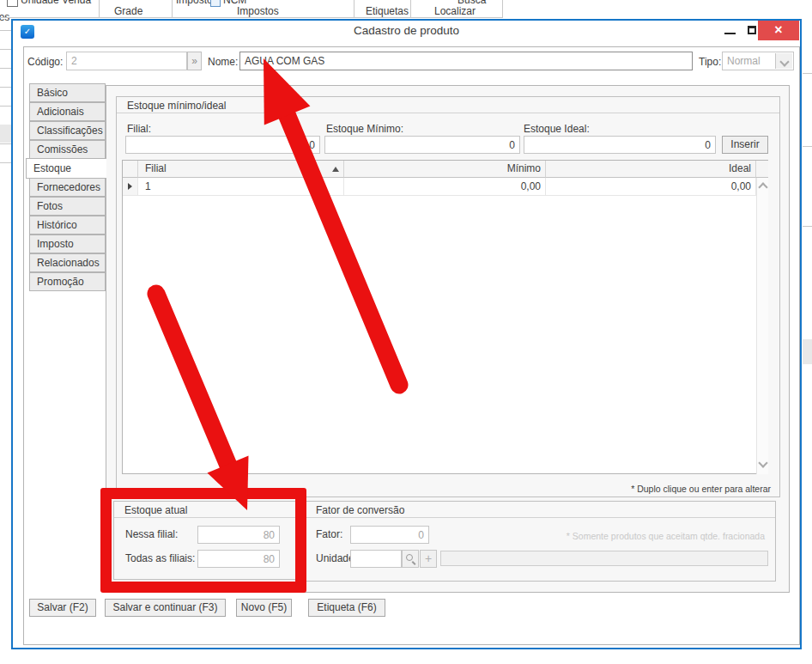 Image resolution: width=812 pixels, height=664 pixels. Describe the element at coordinates (241, 187) in the screenshot. I see `cell-filial: 1` at that location.